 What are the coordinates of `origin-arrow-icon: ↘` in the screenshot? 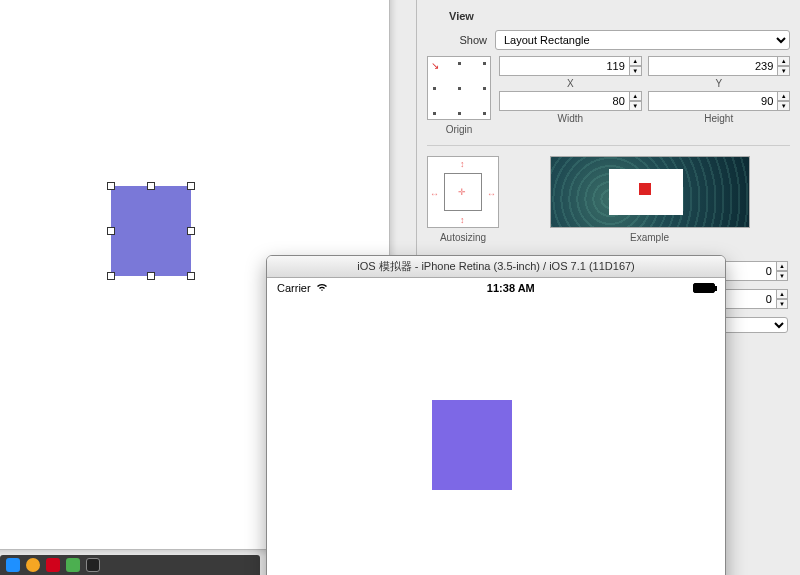 It's located at (435, 66).